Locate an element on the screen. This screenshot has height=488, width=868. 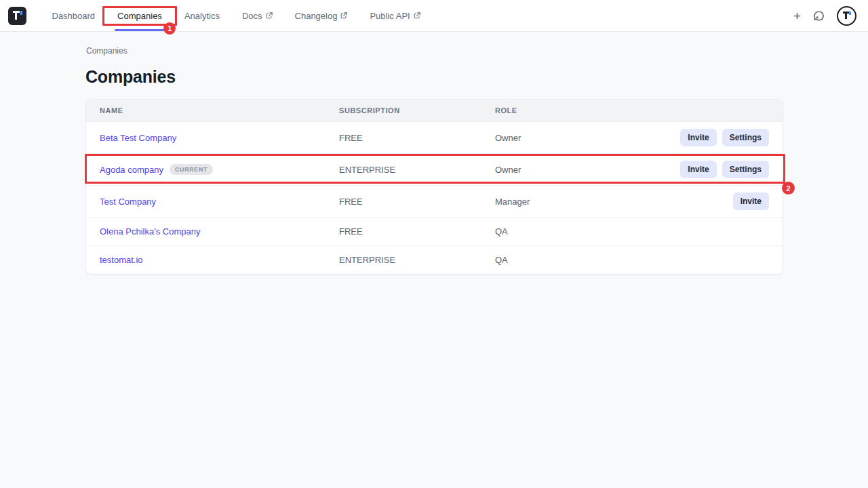
user-avatar is located at coordinates (846, 16).